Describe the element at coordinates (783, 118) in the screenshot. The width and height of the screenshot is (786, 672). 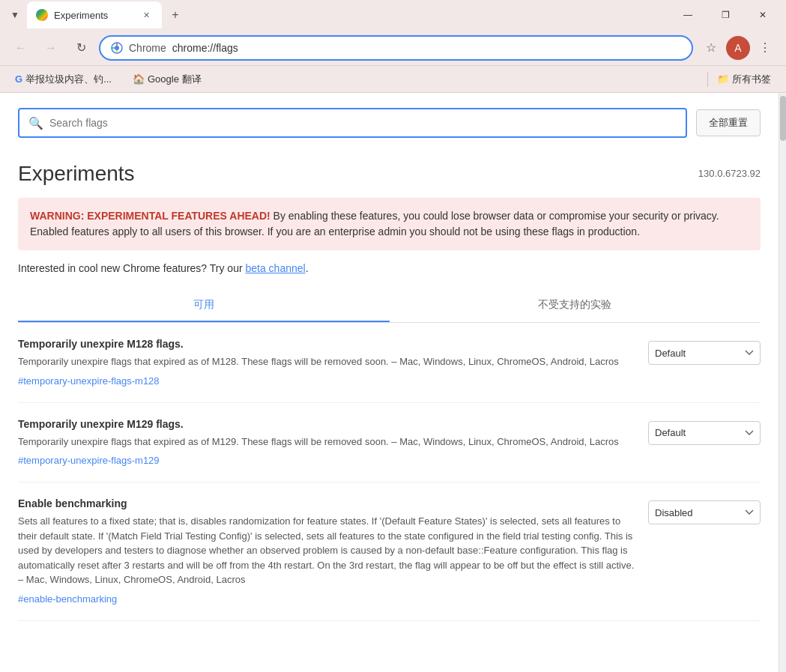
I see `scrollbar-thumb` at that location.